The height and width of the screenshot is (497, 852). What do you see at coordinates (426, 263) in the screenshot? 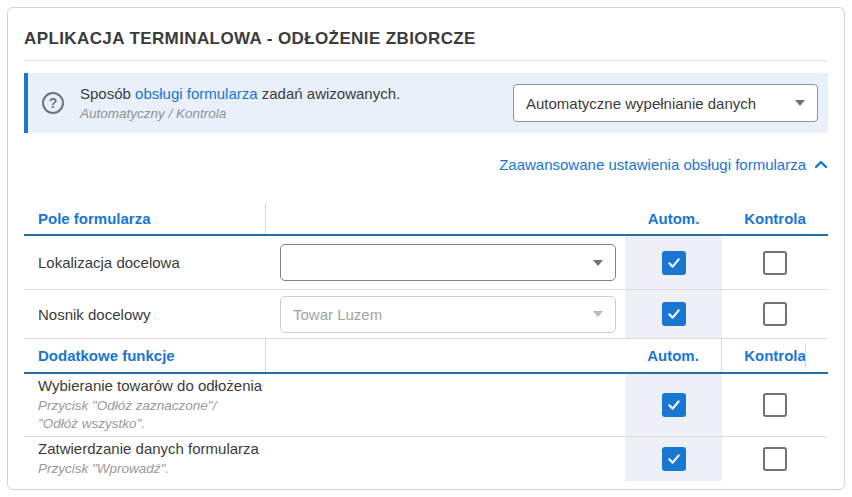
I see `table-row-lokalizacja-docelowa: Lokalizacja docelowa` at bounding box center [426, 263].